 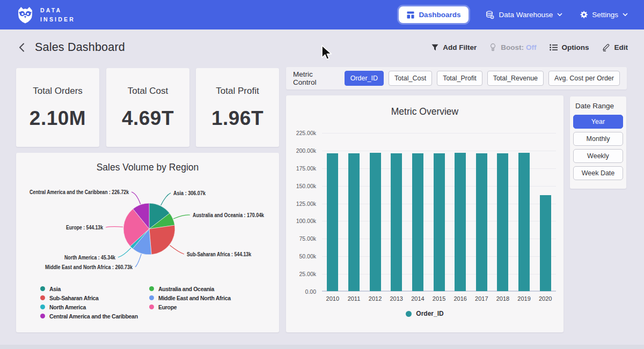 What do you see at coordinates (58, 107) in the screenshot?
I see `kpi-total-orders: Total Orders 2.10M` at bounding box center [58, 107].